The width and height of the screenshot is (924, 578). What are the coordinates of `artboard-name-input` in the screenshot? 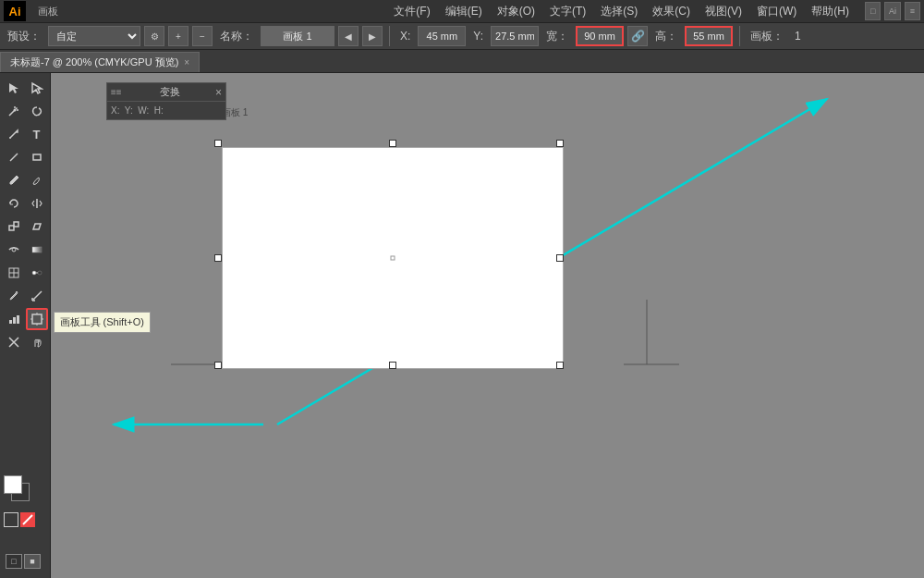 It's located at (298, 36).